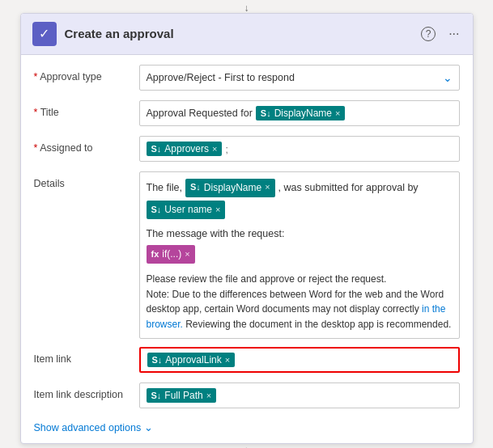 The height and width of the screenshot is (448, 493). Describe the element at coordinates (247, 114) in the screenshot. I see `title-row: Title Approval Requested for S↓ DisplayN…` at that location.